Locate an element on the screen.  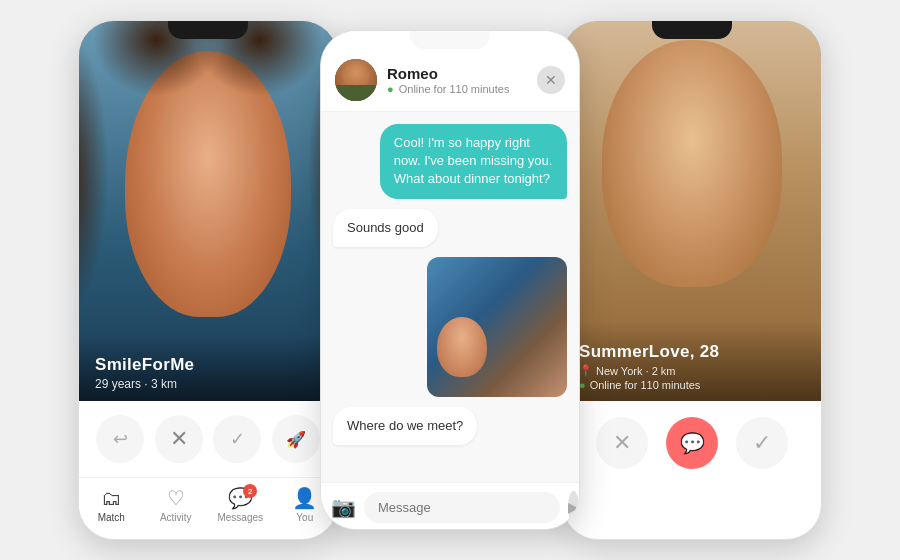
nav-label-you: You is located at coordinates (304, 518).